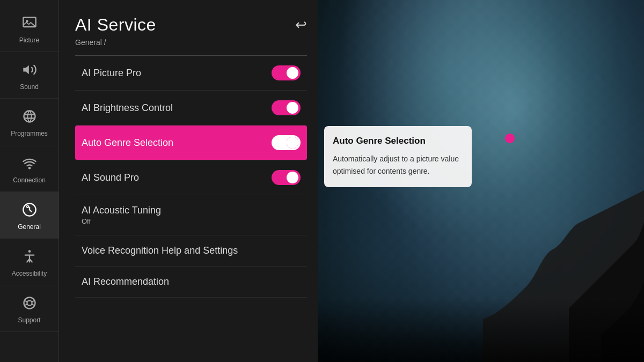  I want to click on setting-label-auto-genre-selection: Auto Genre Selection, so click(128, 143).